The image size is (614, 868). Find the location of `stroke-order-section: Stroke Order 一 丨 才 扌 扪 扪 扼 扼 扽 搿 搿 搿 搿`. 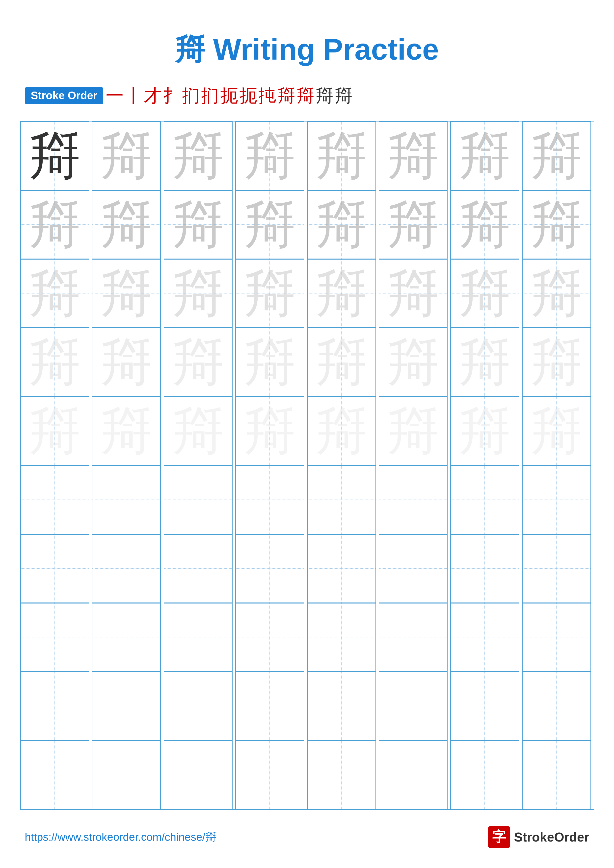

stroke-order-section: Stroke Order 一 丨 才 扌 扪 扪 扼 扼 扽 搿 搿 搿 搿 is located at coordinates (307, 95).